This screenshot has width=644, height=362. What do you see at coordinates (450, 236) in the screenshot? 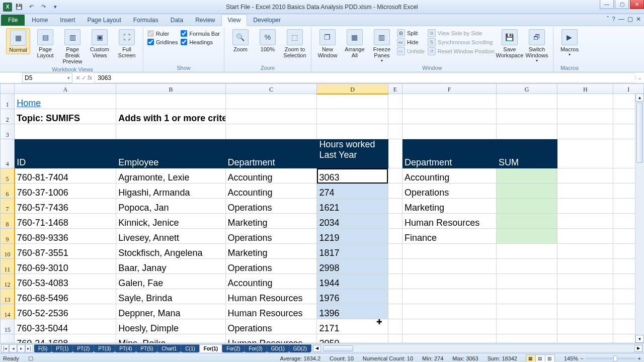
I see `cell: Finance` at bounding box center [450, 236].